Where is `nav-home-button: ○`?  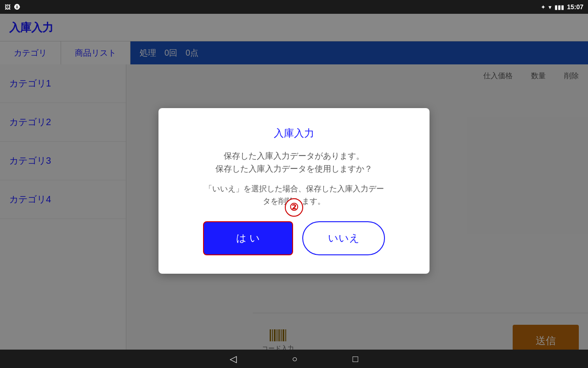
nav-home-button: ○ is located at coordinates (294, 359).